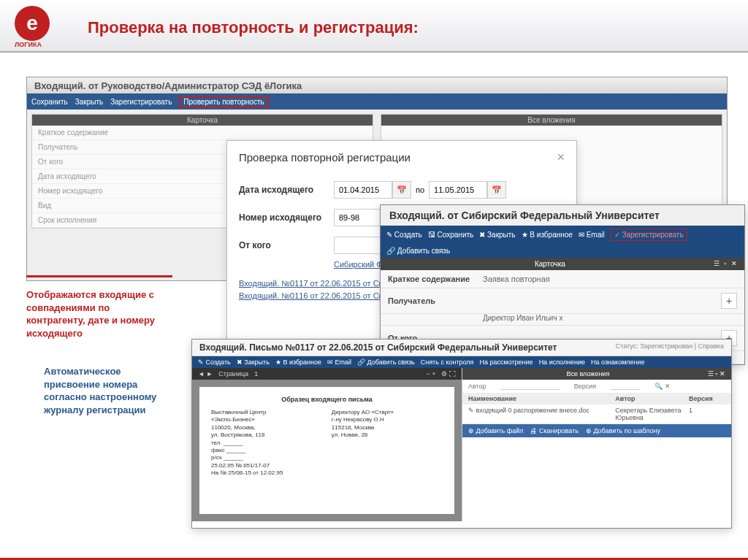 The height and width of the screenshot is (560, 748). I want to click on table-header: Наименование Автор Версия, so click(597, 399).